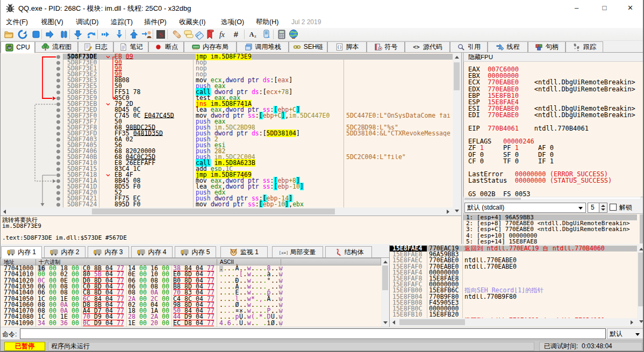 This screenshot has width=644, height=352. Describe the element at coordinates (386, 47) in the screenshot. I see `tab-符号: 符号` at that location.